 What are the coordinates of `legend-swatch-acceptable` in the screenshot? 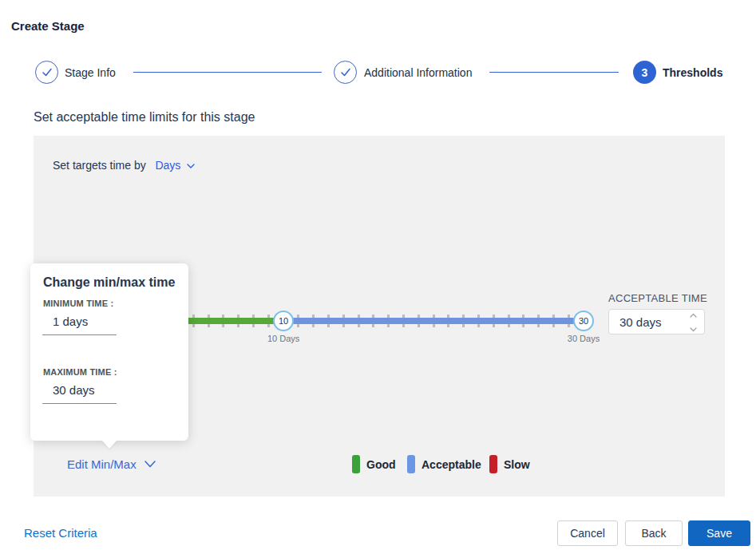 It's located at (411, 465).